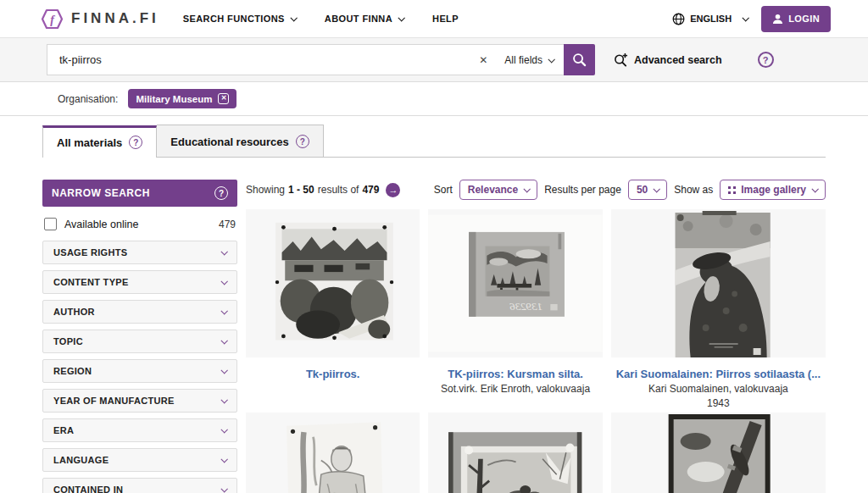  I want to click on clear-search-icon: ✕, so click(483, 59).